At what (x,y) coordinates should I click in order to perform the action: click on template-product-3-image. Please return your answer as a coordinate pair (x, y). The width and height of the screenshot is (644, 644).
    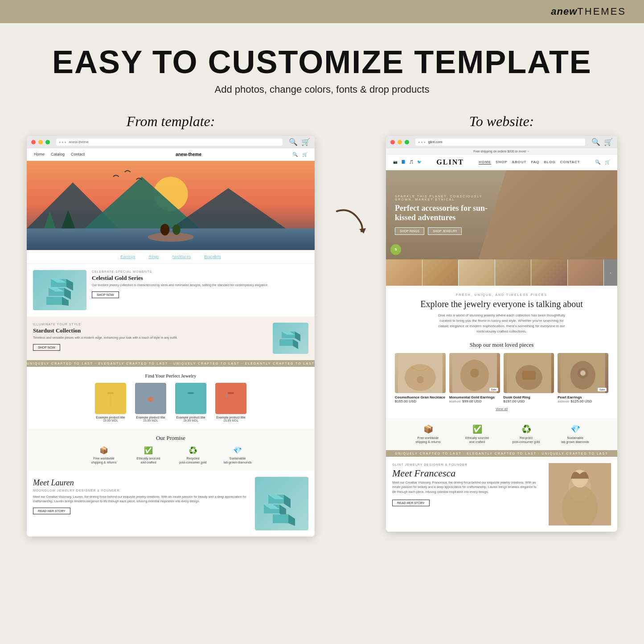
    Looking at the image, I should click on (231, 398).